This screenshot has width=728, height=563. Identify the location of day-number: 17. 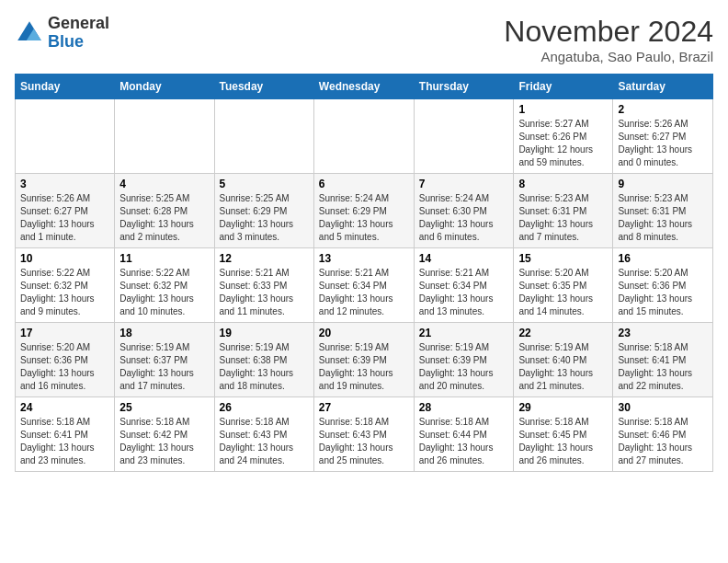
(64, 333).